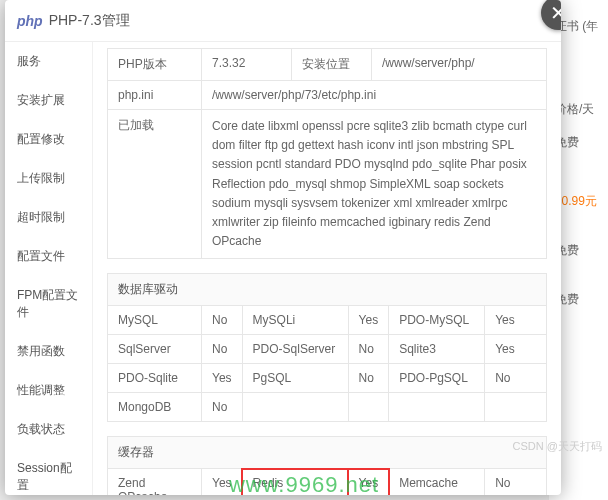  I want to click on table-row: PDO-SqliteYes PgSQLNo PDO-PgSQLNo, so click(328, 378).